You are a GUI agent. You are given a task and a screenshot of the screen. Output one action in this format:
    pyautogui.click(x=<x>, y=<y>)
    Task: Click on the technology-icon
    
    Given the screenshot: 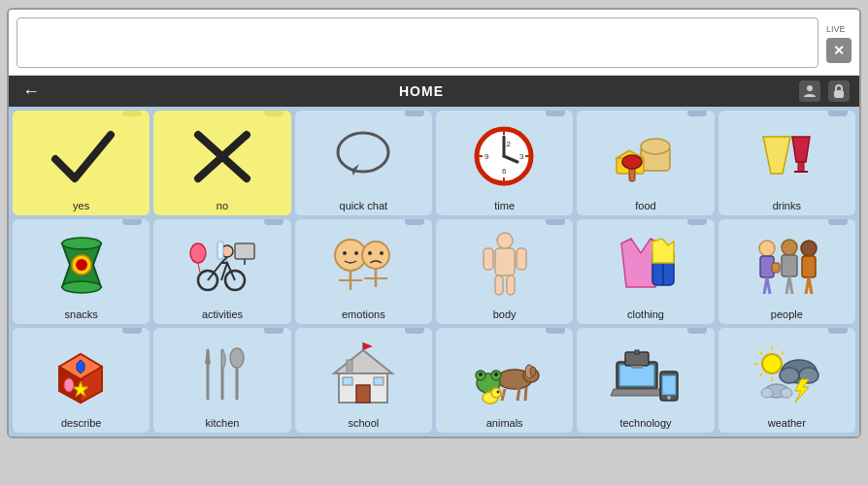 What is the action you would take?
    pyautogui.click(x=645, y=373)
    